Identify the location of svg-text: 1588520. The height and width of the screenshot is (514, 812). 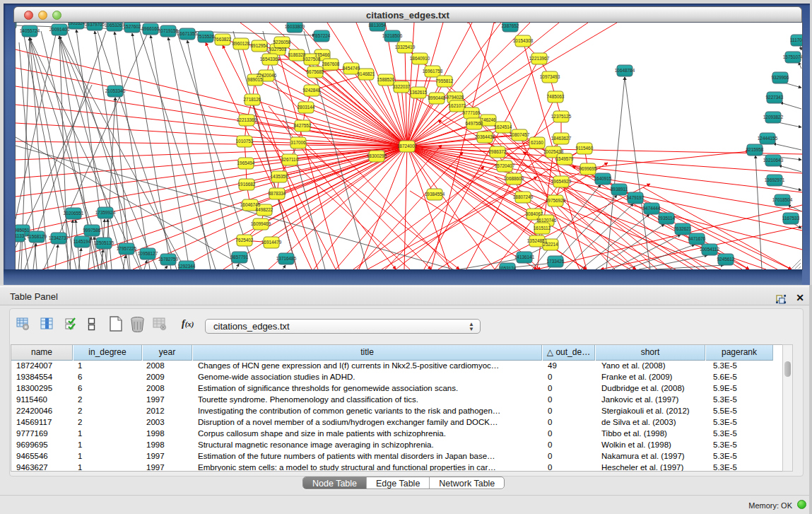
(386, 79).